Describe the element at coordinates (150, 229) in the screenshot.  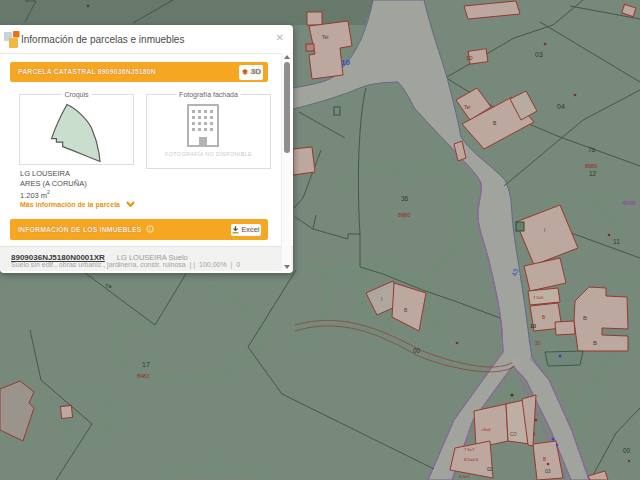
I see `svg-text: i` at that location.